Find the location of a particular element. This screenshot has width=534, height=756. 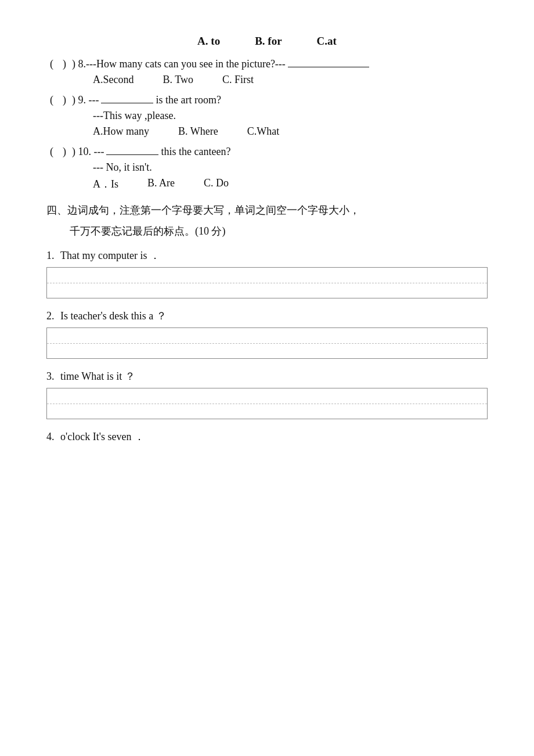

wo4-num: 4. is located at coordinates (50, 437).